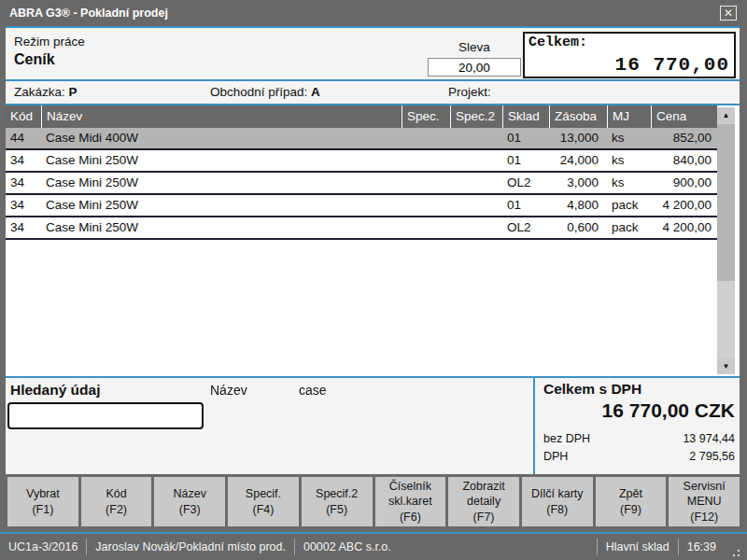 This screenshot has height=560, width=747. What do you see at coordinates (470, 91) in the screenshot?
I see `project-label: Projekt:` at bounding box center [470, 91].